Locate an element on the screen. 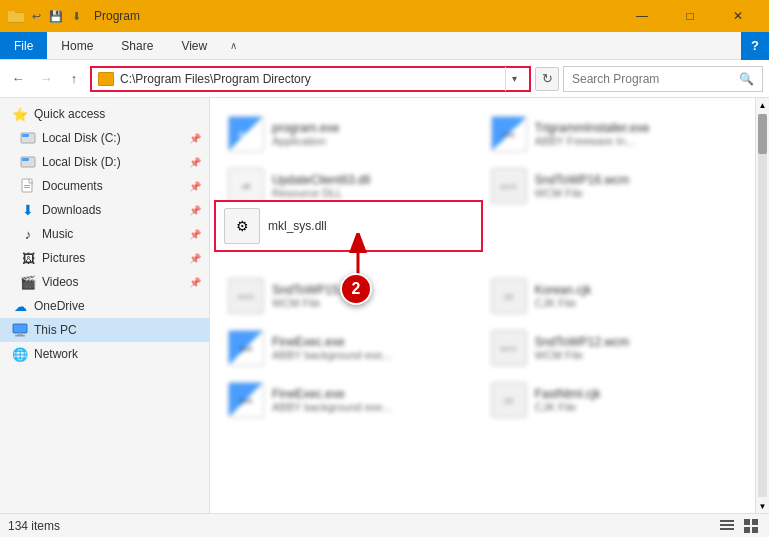 The width and height of the screenshot is (769, 537). pictures-icon: 🖼 is located at coordinates (28, 258).